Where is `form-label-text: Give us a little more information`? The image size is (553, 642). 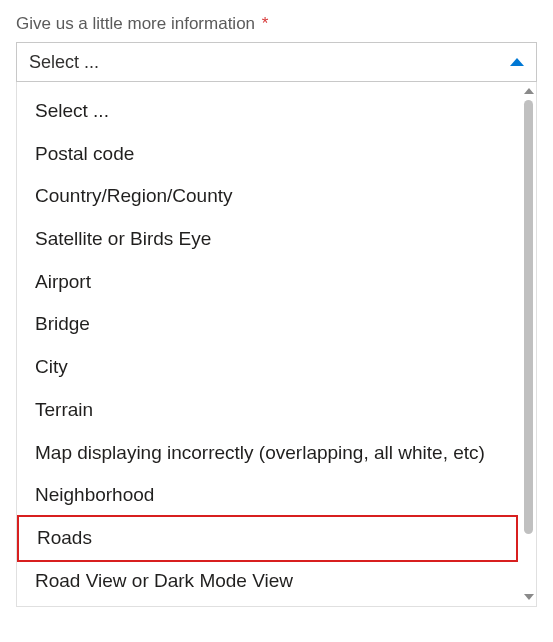 form-label-text: Give us a little more information is located at coordinates (136, 24).